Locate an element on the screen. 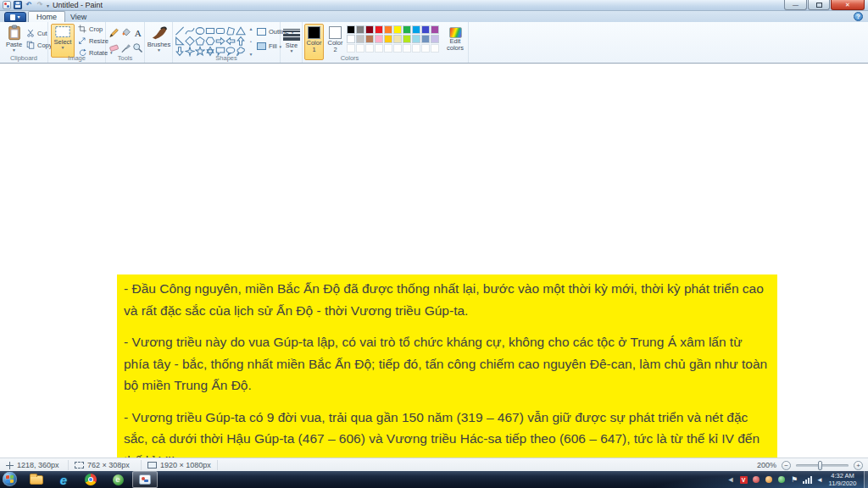  unikey-app-icon: e is located at coordinates (118, 480).